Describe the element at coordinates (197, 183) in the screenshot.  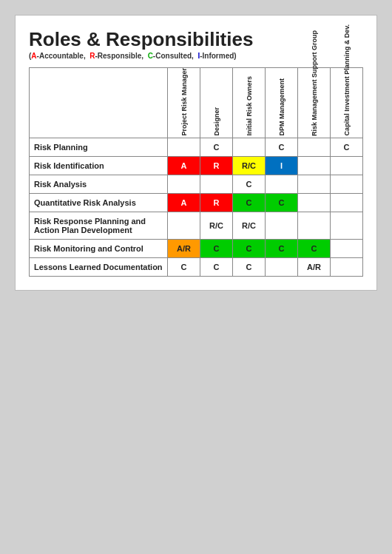
I see `table-row: Risk AnalysisARC` at that location.